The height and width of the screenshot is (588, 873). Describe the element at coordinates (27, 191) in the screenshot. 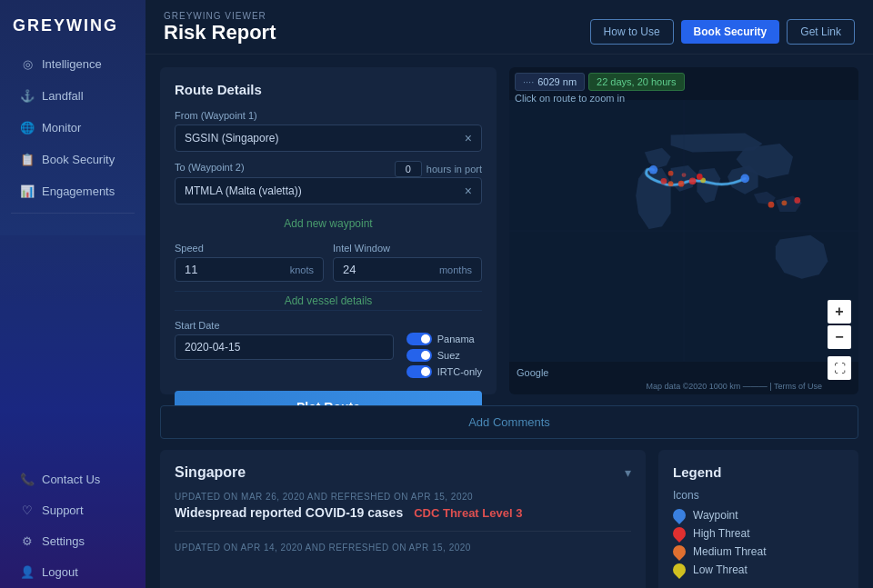

I see `chart-icon: 📊` at that location.